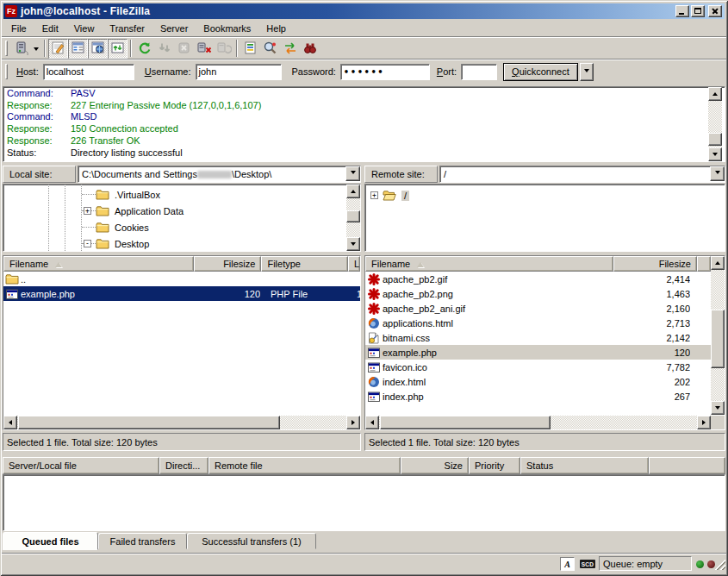 Image resolution: width=728 pixels, height=576 pixels. I want to click on tab-failed-transfers: Failed transfers, so click(143, 542).